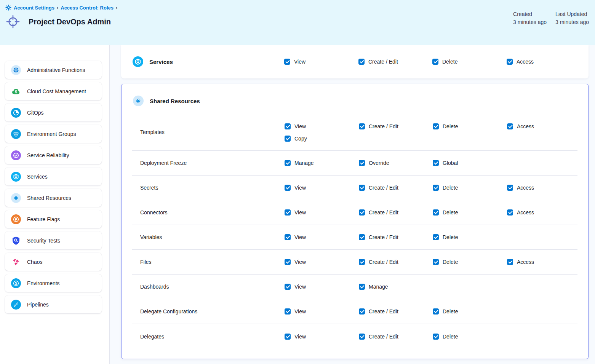  What do you see at coordinates (321, 139) in the screenshot?
I see `templates-copy-checkbox: Copy` at bounding box center [321, 139].